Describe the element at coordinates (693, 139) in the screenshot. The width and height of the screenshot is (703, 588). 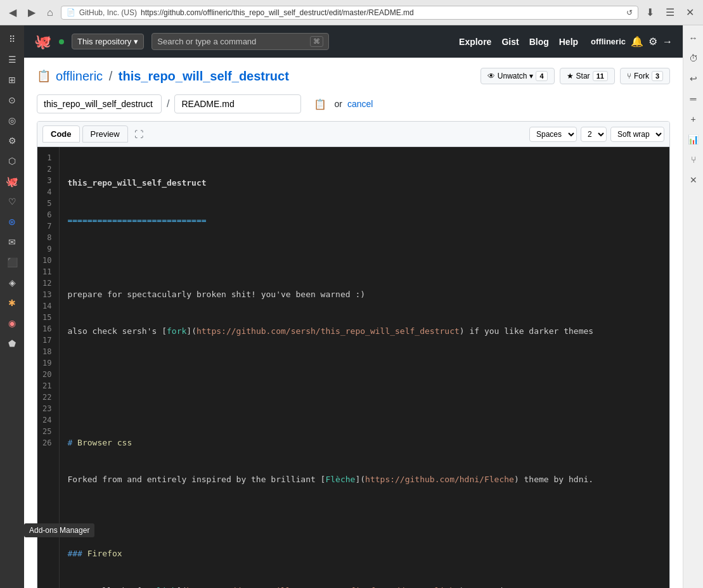
I see `right-icon-chart: 📊` at that location.